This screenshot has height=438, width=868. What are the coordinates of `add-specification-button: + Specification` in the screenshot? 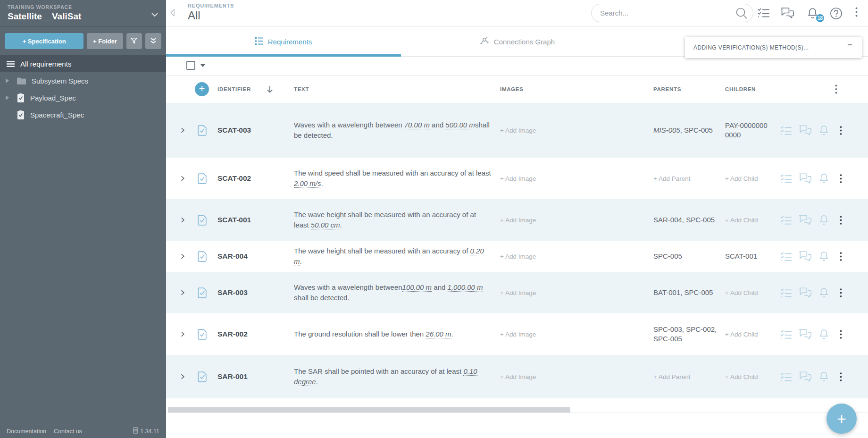 It's located at (44, 41).